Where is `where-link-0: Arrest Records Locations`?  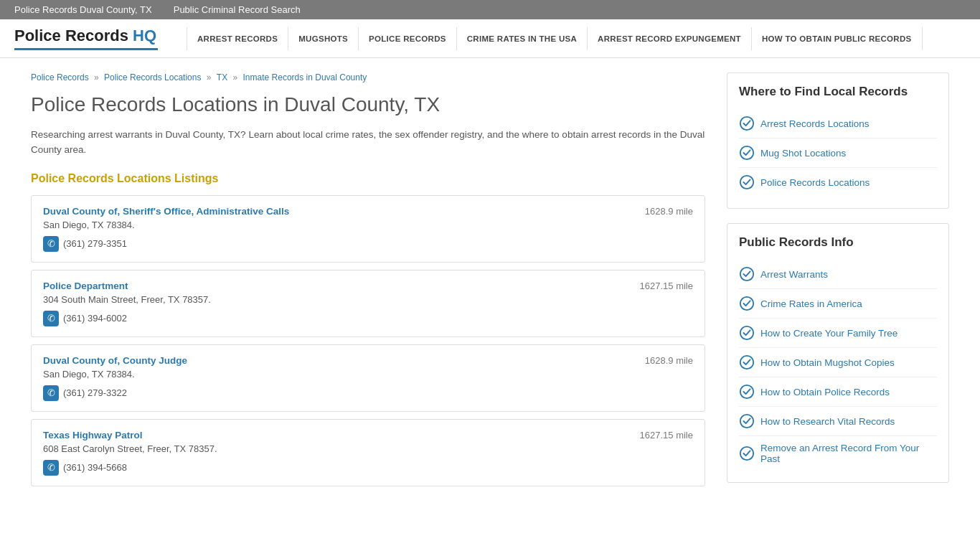
where-link-0: Arrest Records Locations is located at coordinates (838, 123).